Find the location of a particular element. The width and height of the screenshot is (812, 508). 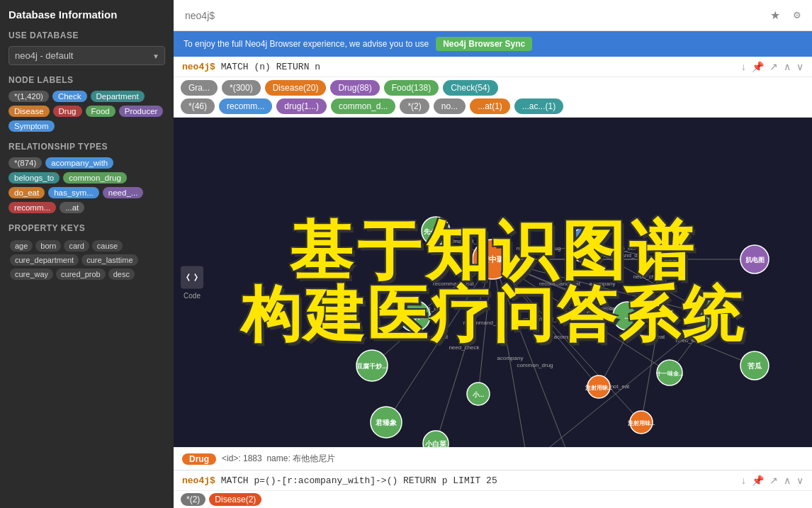

graph-node: 注射用味... is located at coordinates (642, 422).